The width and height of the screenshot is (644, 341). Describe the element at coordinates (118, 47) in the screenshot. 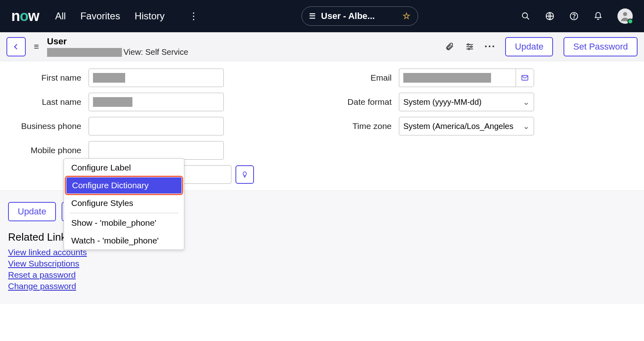

I see `header-title-block: User View: Self Service` at that location.